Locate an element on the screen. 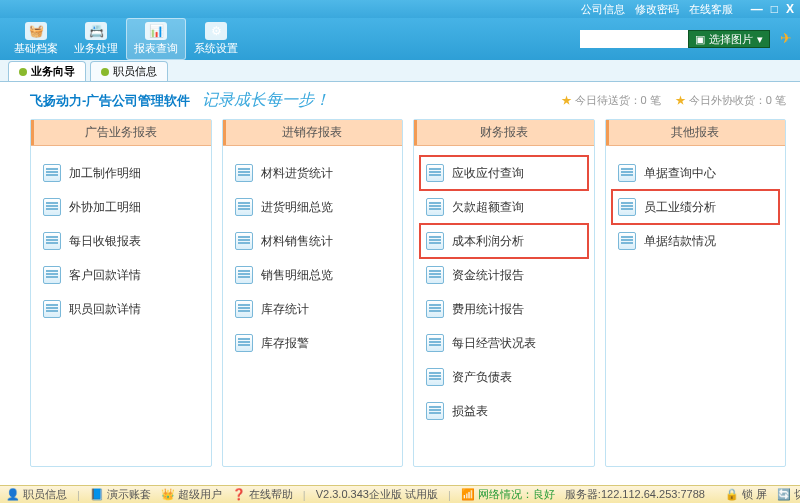 The width and height of the screenshot is (800, 503). report-item: 员工业绩分析 is located at coordinates (696, 207).